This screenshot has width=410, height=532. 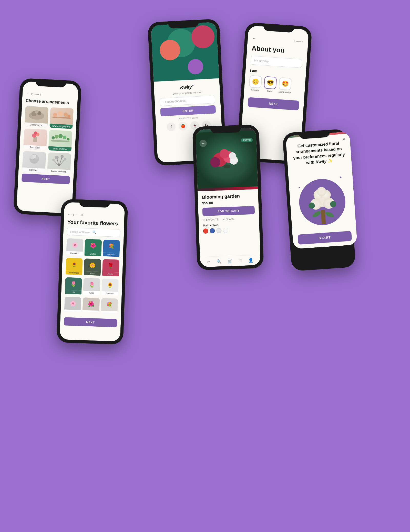 What do you see at coordinates (28, 94) in the screenshot?
I see `back-button: ←` at bounding box center [28, 94].